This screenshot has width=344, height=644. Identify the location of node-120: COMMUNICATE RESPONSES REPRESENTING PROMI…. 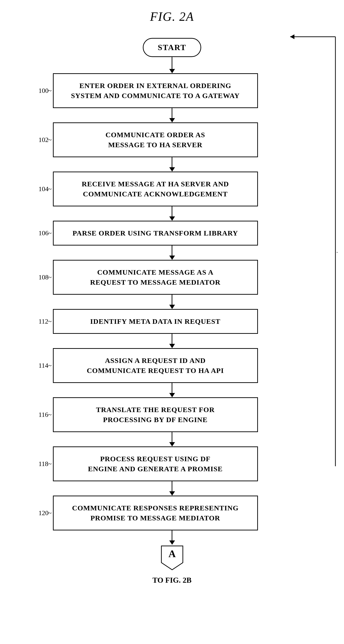
(155, 513).